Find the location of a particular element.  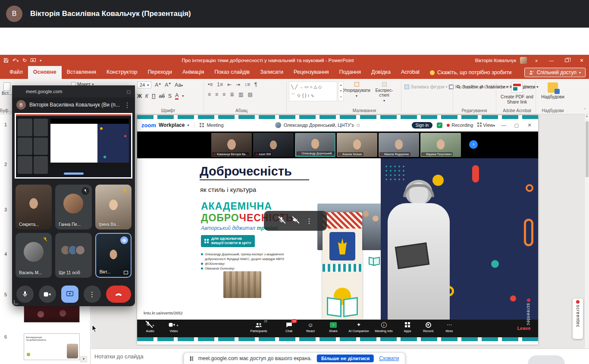

tab-transitions: Переходи is located at coordinates (160, 72).